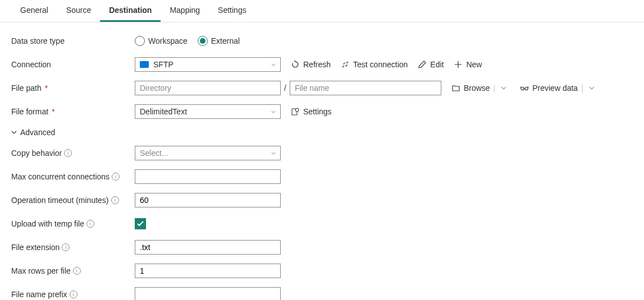  What do you see at coordinates (431, 64) in the screenshot?
I see `edit-button: Edit` at bounding box center [431, 64].